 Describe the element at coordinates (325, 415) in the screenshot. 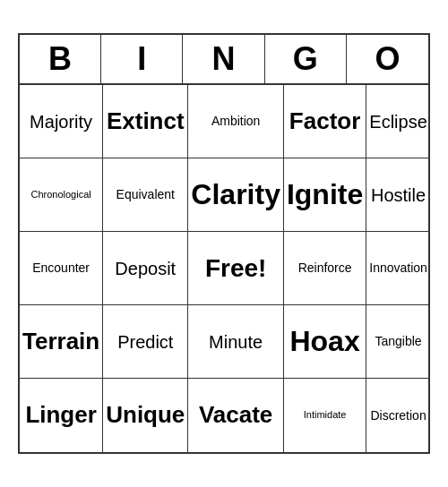

I see `cell-text-23: Intimidate` at that location.